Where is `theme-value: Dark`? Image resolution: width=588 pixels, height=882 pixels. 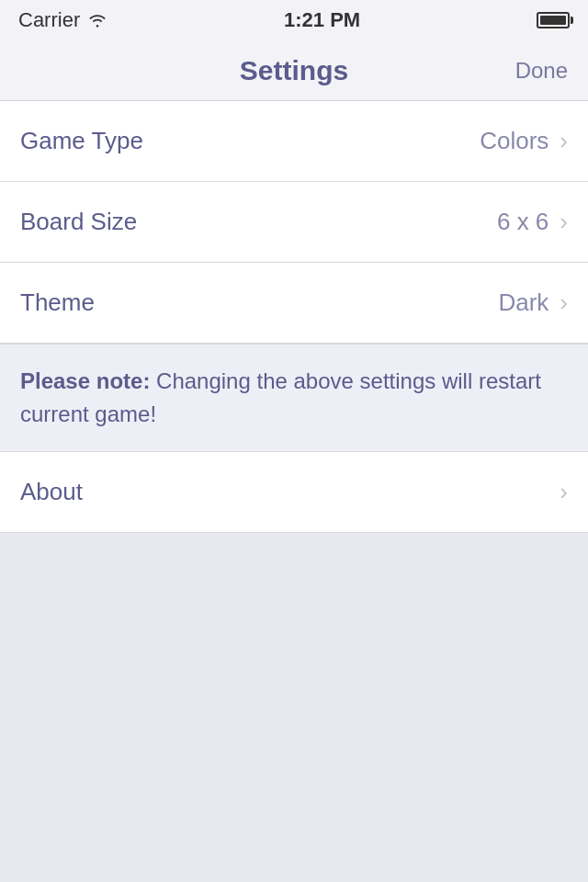
theme-value: Dark is located at coordinates (524, 303).